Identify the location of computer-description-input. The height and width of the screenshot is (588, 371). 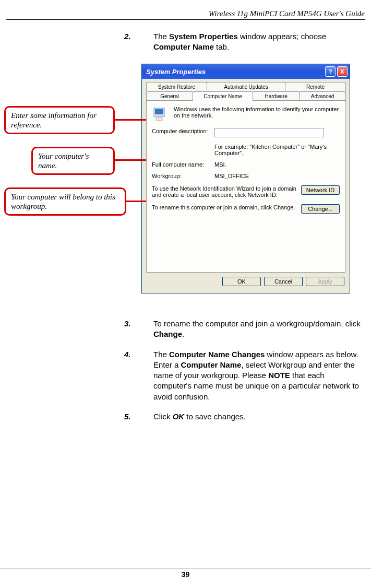
(269, 133).